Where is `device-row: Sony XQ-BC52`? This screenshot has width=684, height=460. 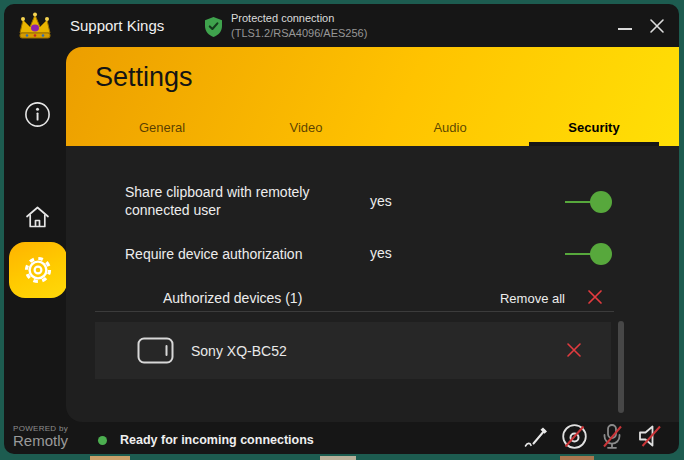 device-row: Sony XQ-BC52 is located at coordinates (353, 350).